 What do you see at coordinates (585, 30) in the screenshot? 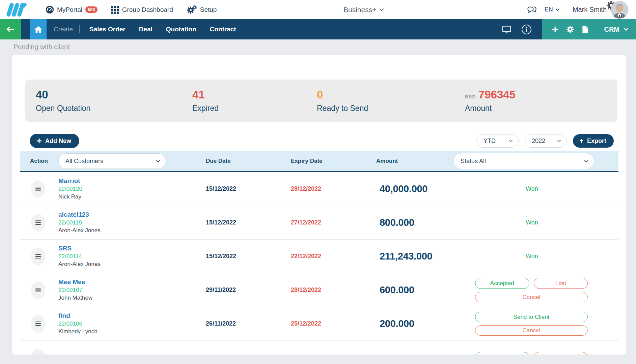
I see `file-icon` at bounding box center [585, 30].